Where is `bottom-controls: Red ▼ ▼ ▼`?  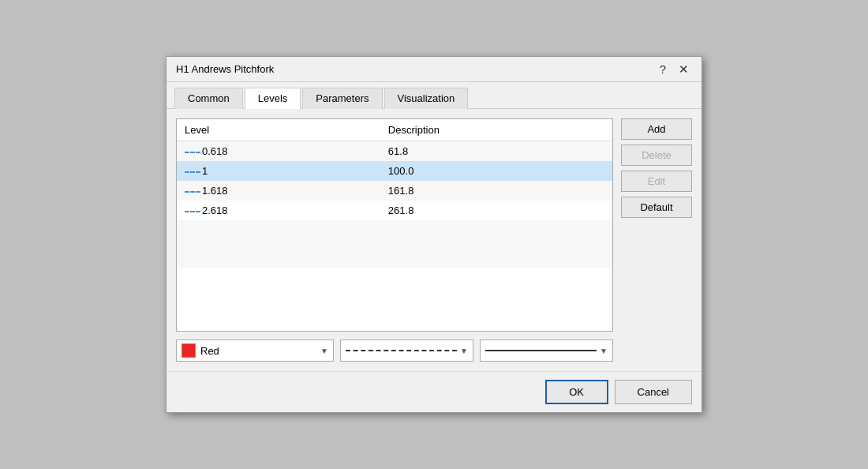
bottom-controls: Red ▼ ▼ ▼ is located at coordinates (395, 351).